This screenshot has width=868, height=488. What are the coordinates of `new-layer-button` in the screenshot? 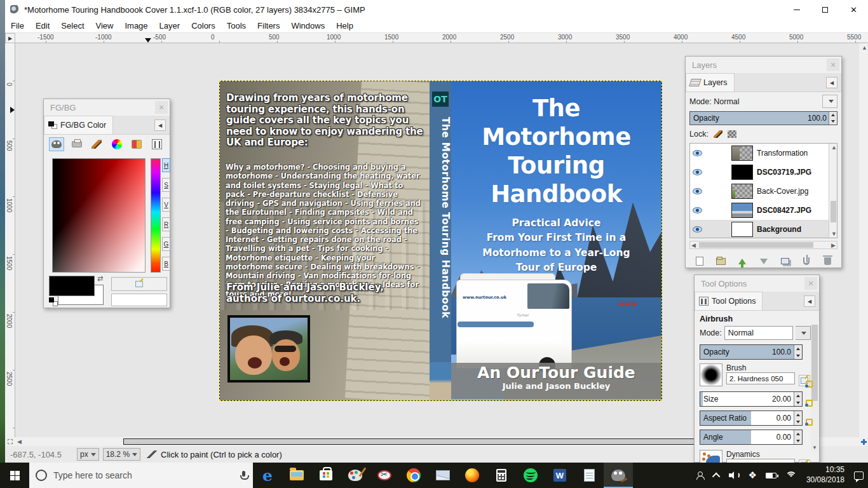 It's located at (700, 261).